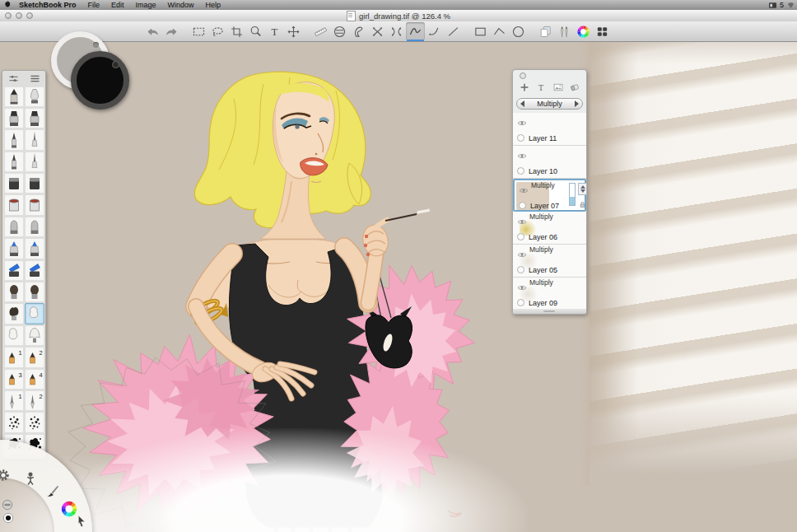  I want to click on swatches-tool, so click(603, 31).